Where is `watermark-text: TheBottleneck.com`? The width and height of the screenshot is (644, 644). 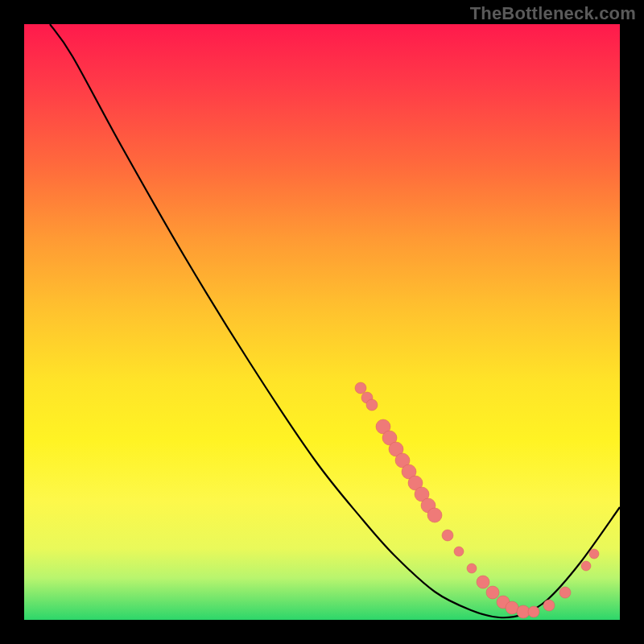
watermark-text: TheBottleneck.com is located at coordinates (553, 14).